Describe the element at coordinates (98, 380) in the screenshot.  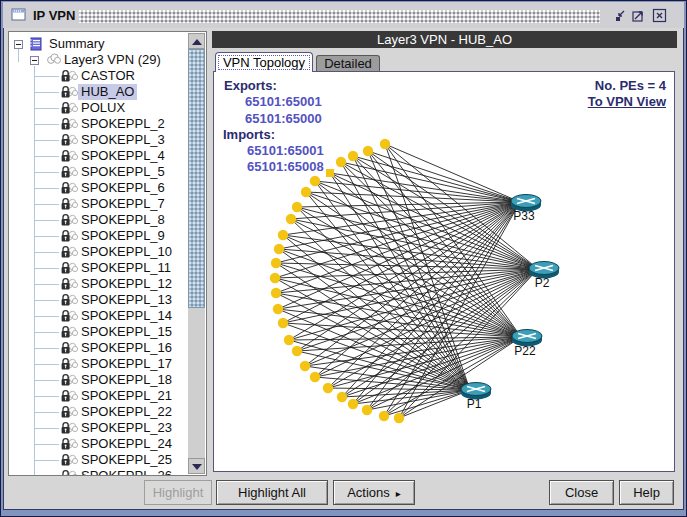
I see `tree-item-spokeppl-18: SPOKEPPL_18` at that location.